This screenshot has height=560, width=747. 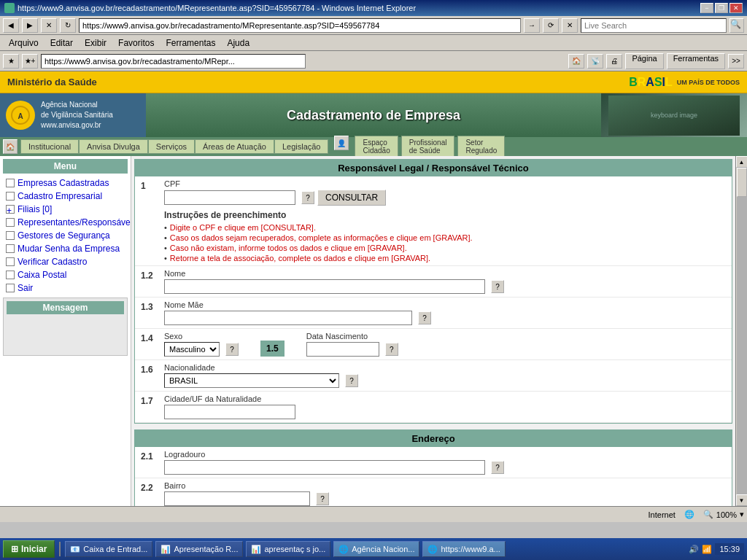 What do you see at coordinates (199, 549) in the screenshot?
I see `taskbar-item-1: 📊 Apresentação R...` at bounding box center [199, 549].